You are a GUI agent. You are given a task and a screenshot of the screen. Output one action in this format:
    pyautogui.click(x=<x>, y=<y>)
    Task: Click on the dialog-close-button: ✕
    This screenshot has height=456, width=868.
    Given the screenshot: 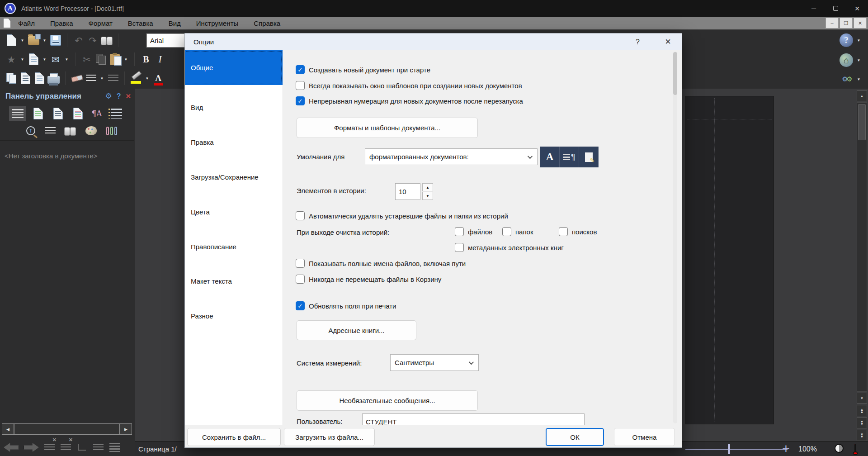 What is the action you would take?
    pyautogui.click(x=668, y=42)
    